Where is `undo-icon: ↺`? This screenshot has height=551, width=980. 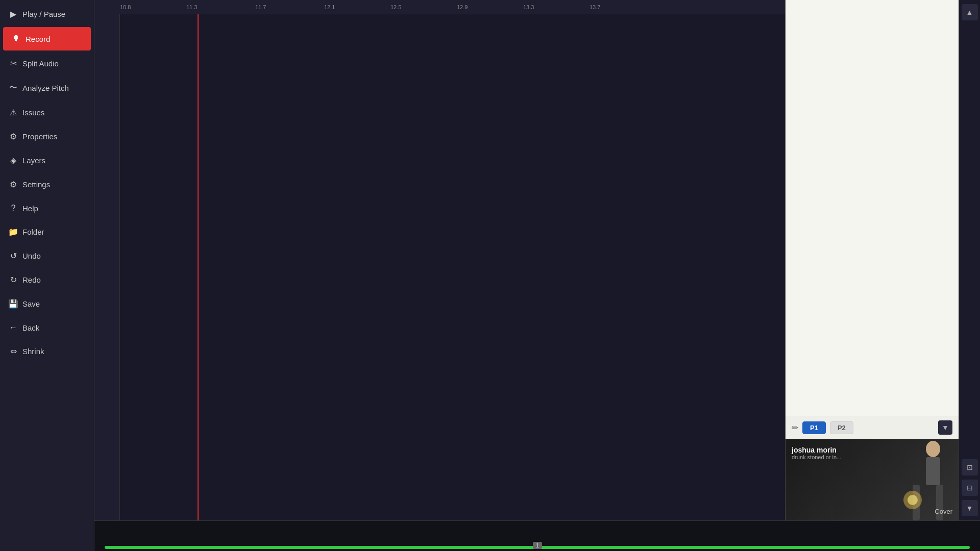 undo-icon: ↺ is located at coordinates (13, 256).